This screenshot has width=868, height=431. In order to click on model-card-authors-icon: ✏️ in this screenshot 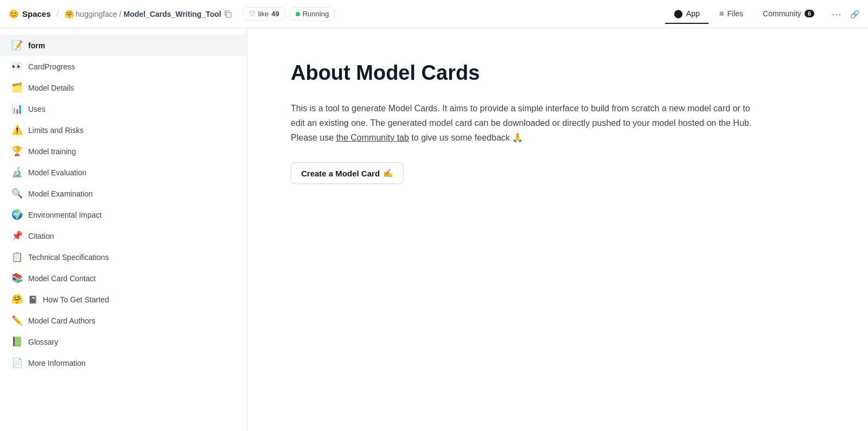, I will do `click(17, 320)`.